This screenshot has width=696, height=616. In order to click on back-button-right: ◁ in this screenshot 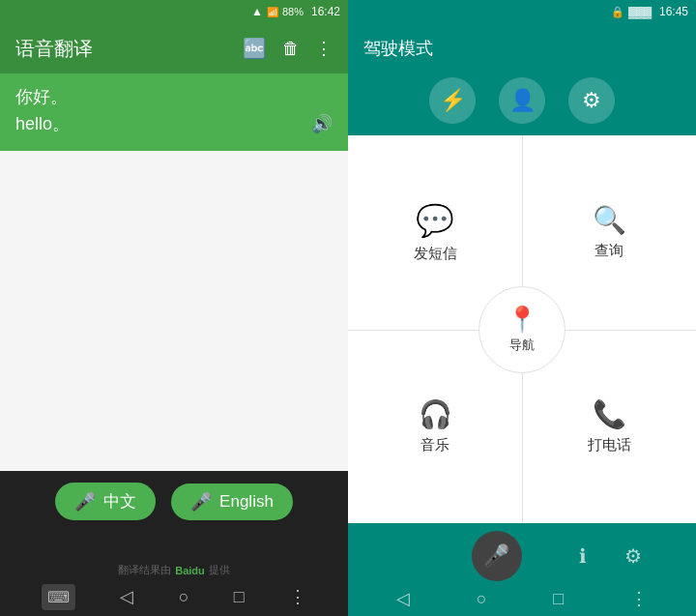, I will do `click(403, 599)`.